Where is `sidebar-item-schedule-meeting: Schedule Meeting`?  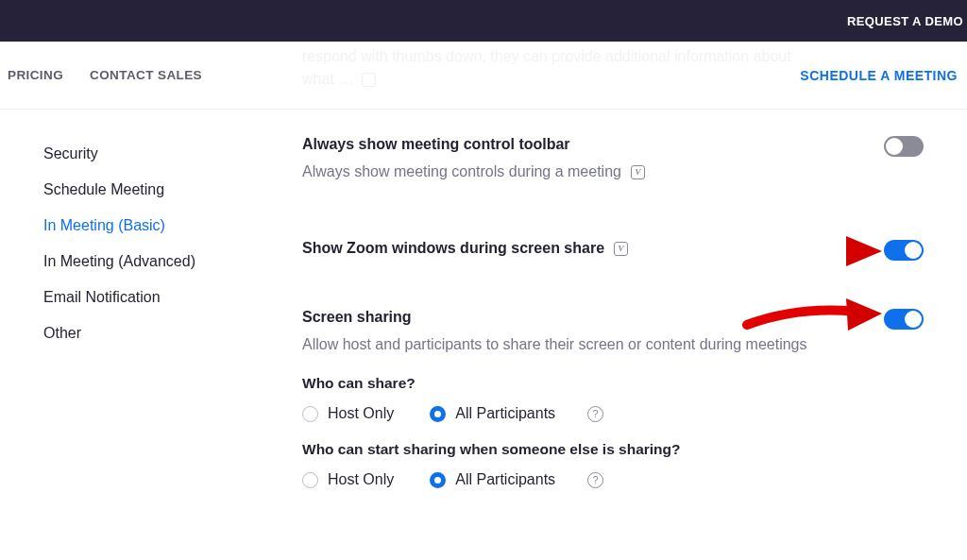
sidebar-item-schedule-meeting: Schedule Meeting is located at coordinates (161, 190).